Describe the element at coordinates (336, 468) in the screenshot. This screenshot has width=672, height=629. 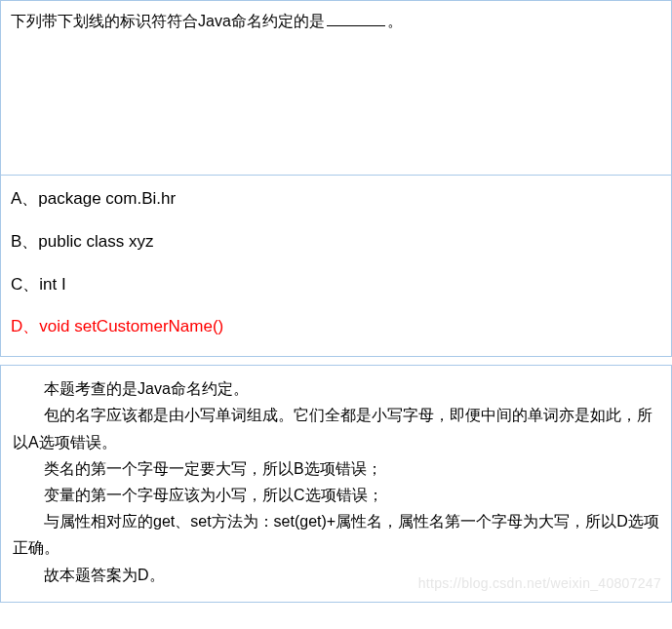
I see `explanation-line: 类名的第一个字母一定要大写，所以B选项错误；` at that location.